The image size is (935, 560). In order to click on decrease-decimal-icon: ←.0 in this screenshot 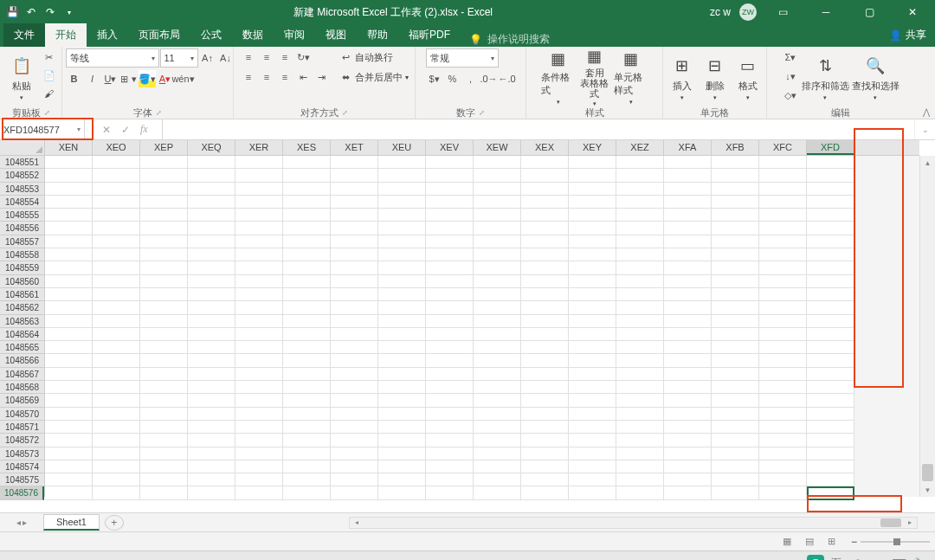, I will do `click(507, 79)`.